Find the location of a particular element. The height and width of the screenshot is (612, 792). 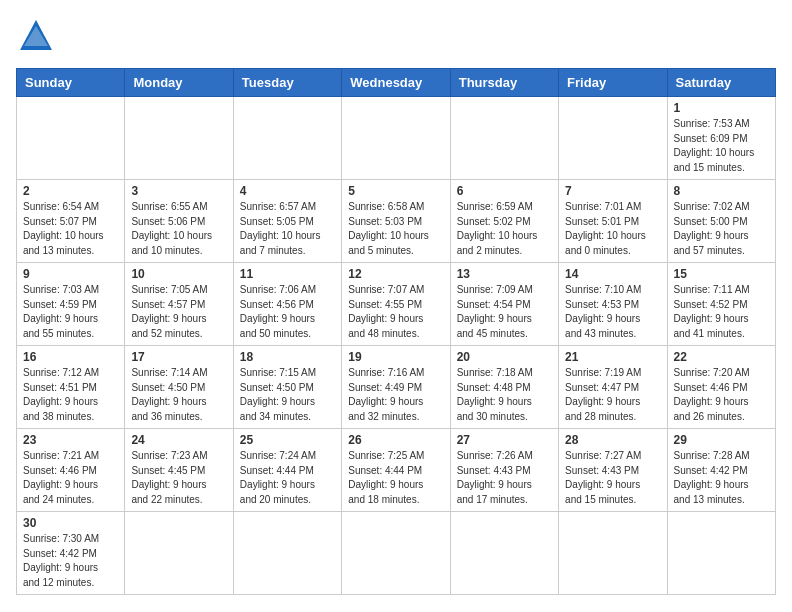

calendar-cell: 30Sunrise: 7:30 AM Sunset: 4:42 PM Dayli… is located at coordinates (71, 554).